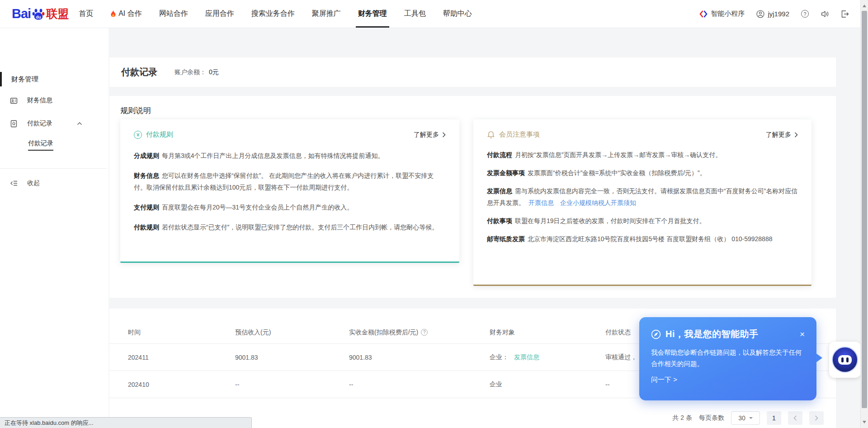 The width and height of the screenshot is (868, 428). Describe the element at coordinates (547, 333) in the screenshot. I see `col-finance-target: 财务对象` at that location.